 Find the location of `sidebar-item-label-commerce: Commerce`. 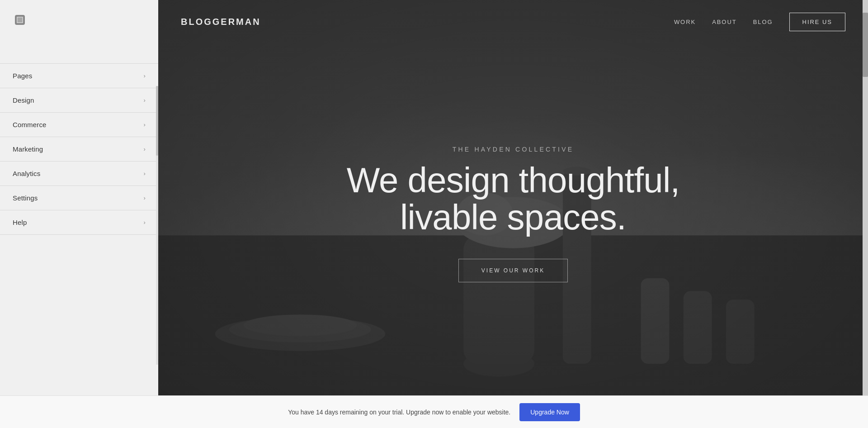

sidebar-item-label-commerce: Commerce is located at coordinates (30, 125).